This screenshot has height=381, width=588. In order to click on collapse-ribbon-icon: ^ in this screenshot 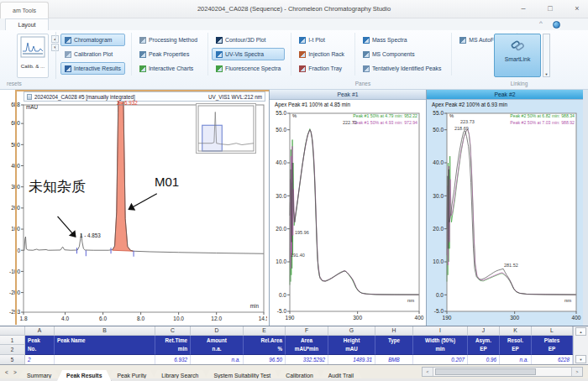, I will do `click(541, 23)`.